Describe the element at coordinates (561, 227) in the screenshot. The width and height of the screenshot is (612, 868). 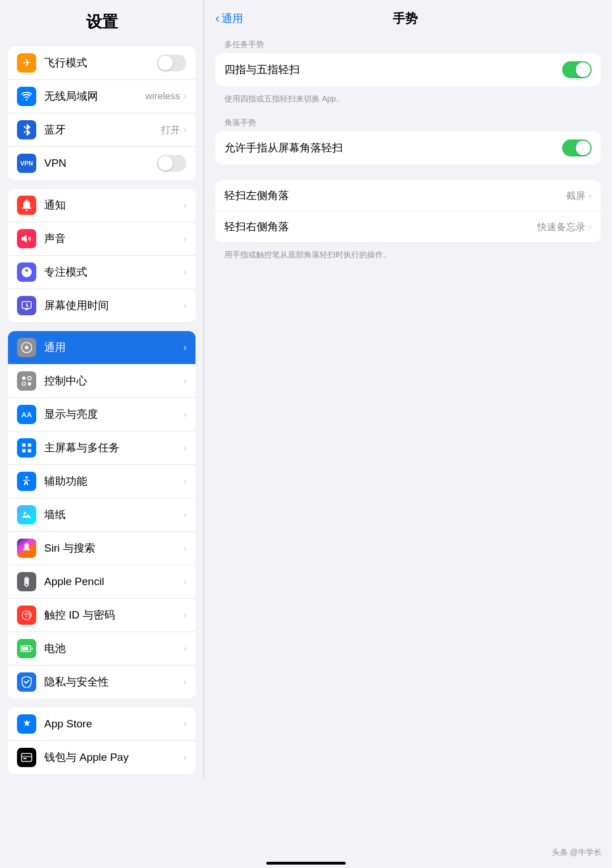
I see `swipe-right-value: 快速备忘录` at that location.